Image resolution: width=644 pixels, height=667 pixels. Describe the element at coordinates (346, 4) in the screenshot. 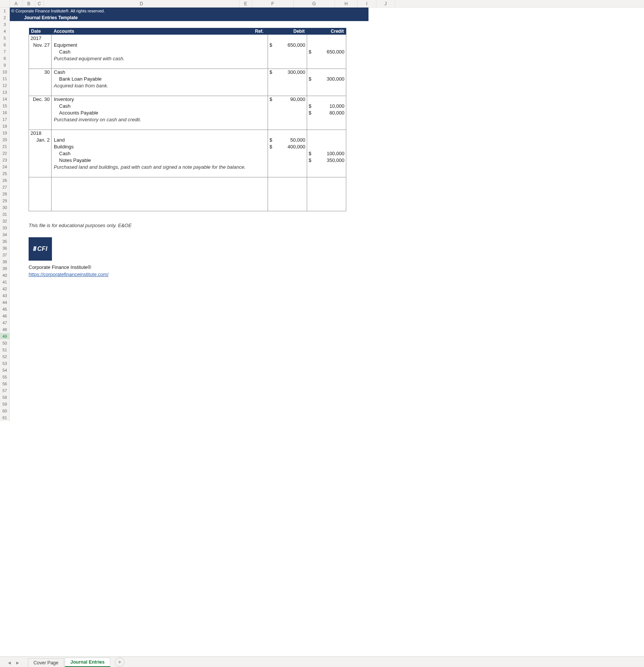

I see `col-header-H: H` at that location.